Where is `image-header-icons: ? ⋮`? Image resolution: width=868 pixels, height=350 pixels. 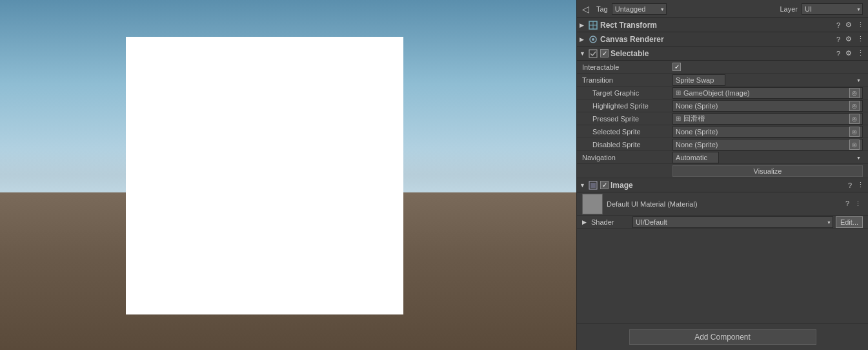 image-header-icons: ? ⋮ is located at coordinates (856, 185).